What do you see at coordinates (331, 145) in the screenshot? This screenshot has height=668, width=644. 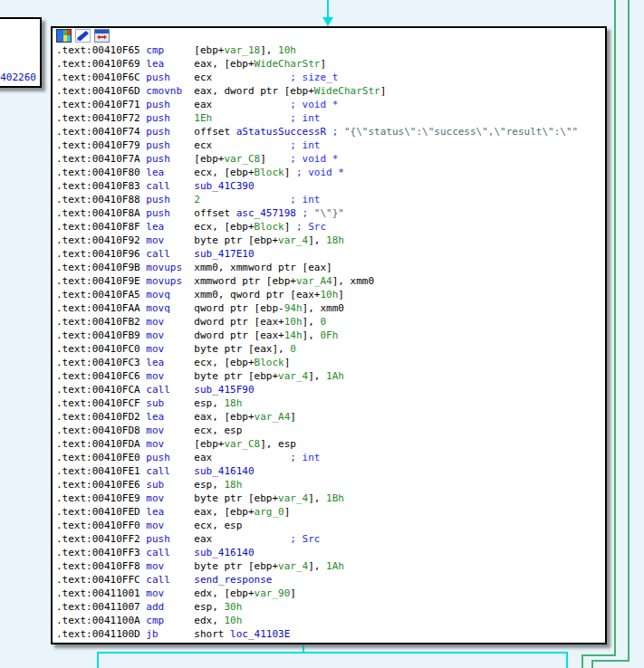 I see `asm-line: .text:00410F79 push ecx ; int` at bounding box center [331, 145].